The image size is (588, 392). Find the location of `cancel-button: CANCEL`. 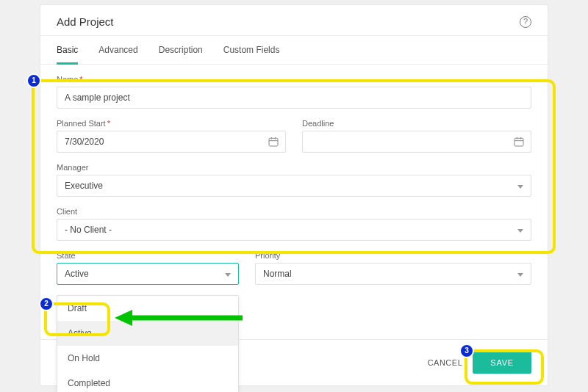

cancel-button: CANCEL is located at coordinates (445, 363).